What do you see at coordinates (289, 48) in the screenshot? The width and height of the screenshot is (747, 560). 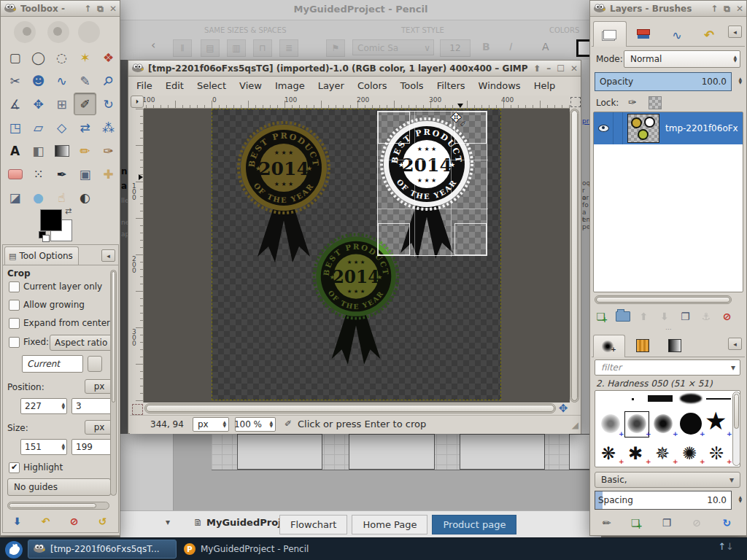 I see `list-icon: ≣` at bounding box center [289, 48].